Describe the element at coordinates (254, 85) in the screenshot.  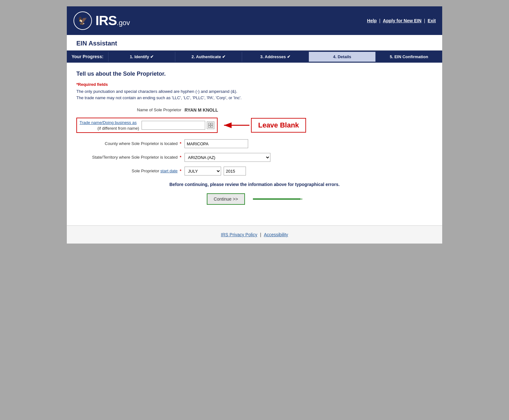
I see `required-note: *Required fields` at that location.